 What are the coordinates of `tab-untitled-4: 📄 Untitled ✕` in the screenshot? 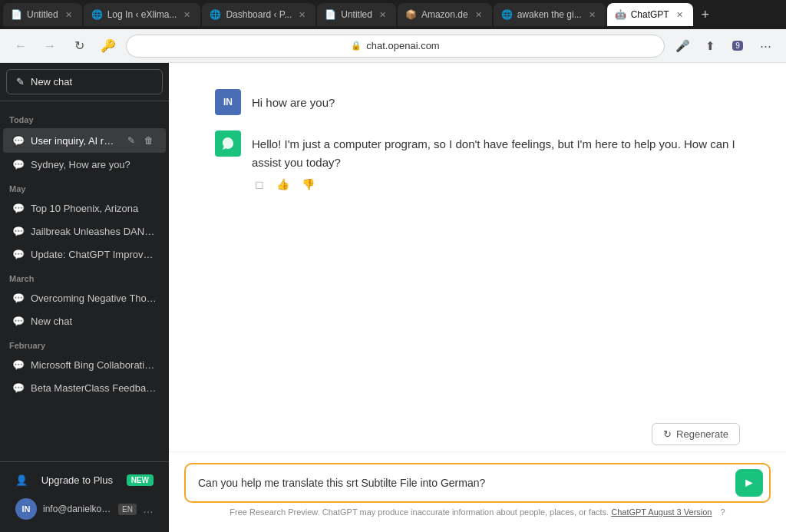 It's located at (356, 15).